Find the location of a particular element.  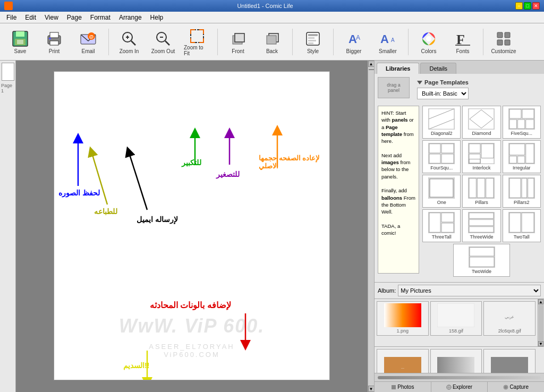

maximize-button: □ is located at coordinates (528, 6).